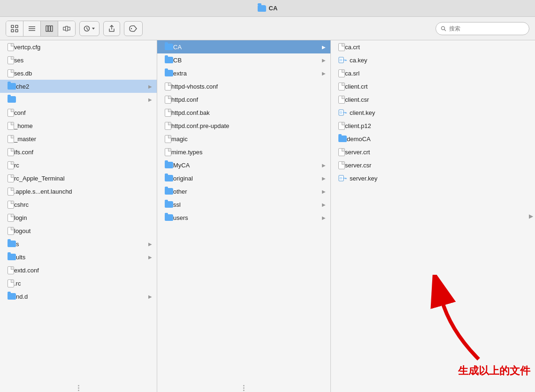 The image size is (535, 392). What do you see at coordinates (78, 99) in the screenshot?
I see `list-item: ▶` at bounding box center [78, 99].